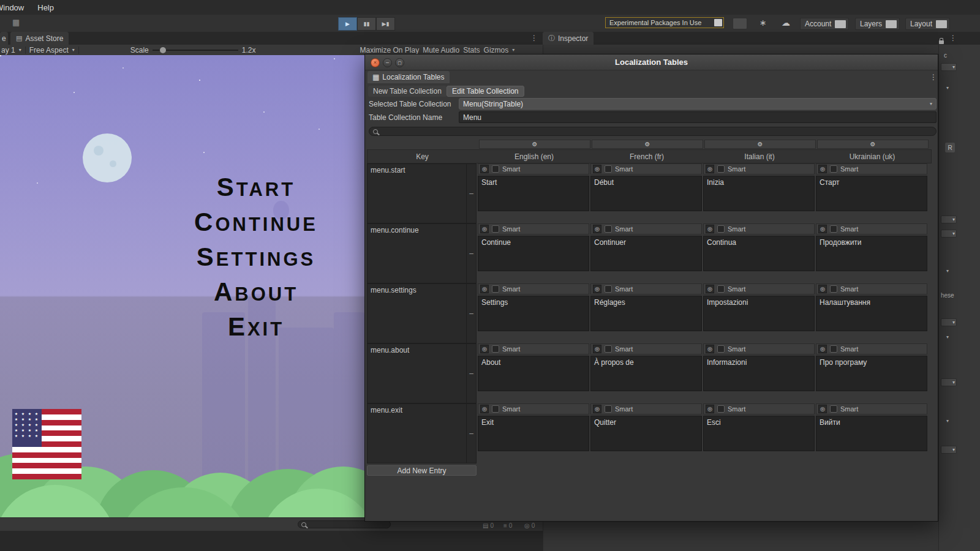 Image resolution: width=980 pixels, height=551 pixels. Describe the element at coordinates (218, 258) in the screenshot. I see `game-menu-settings: Settings` at that location.